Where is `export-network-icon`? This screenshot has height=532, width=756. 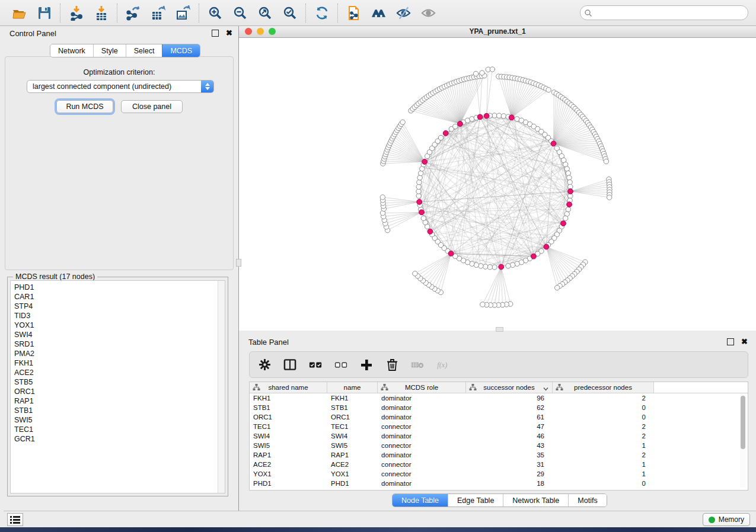
export-network-icon is located at coordinates (133, 13).